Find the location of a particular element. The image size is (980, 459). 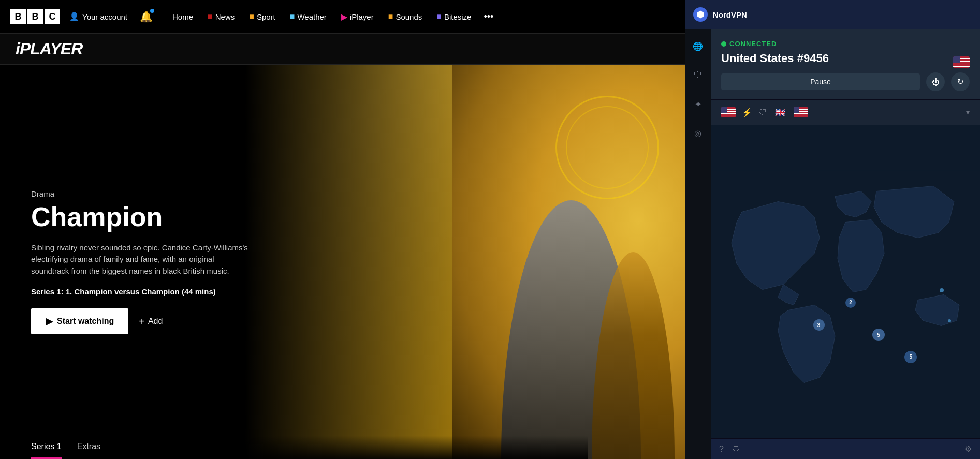

add-button: + Add is located at coordinates (151, 322).